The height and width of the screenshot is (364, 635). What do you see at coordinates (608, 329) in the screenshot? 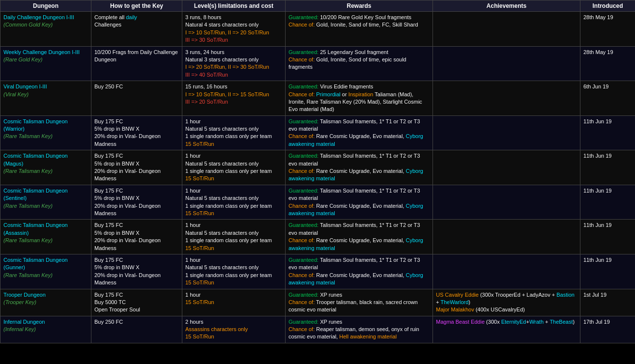
I see `introduced-date: 17th Jul 19` at bounding box center [608, 329].